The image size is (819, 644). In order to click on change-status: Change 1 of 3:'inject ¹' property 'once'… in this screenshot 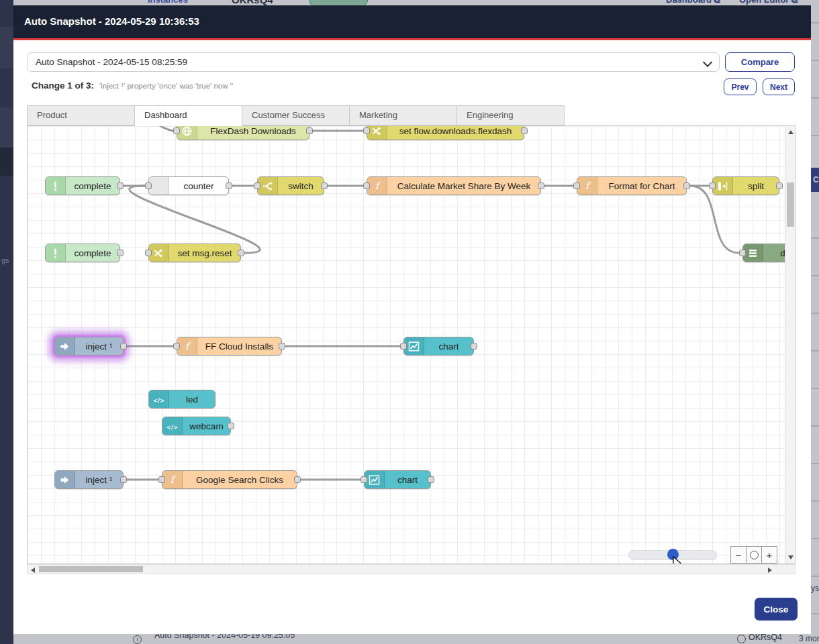, I will do `click(132, 86)`.